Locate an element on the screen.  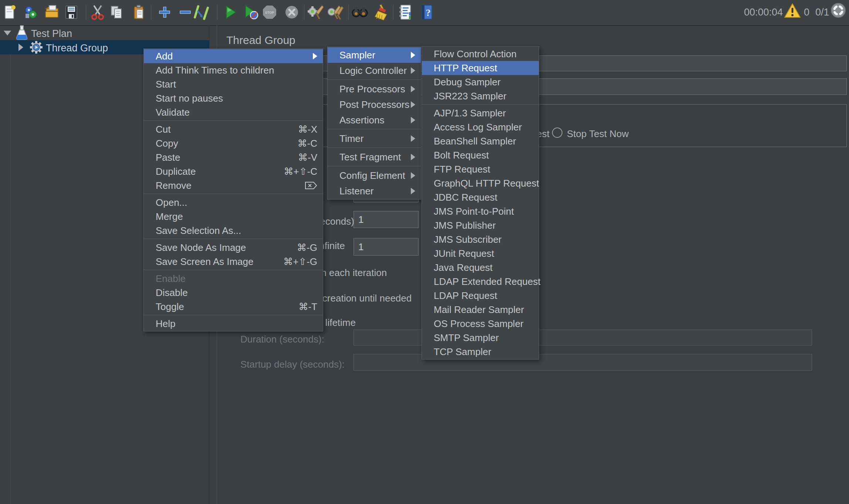
menu-item-access-log-sampler: Access Log Sampler is located at coordinates (480, 127).